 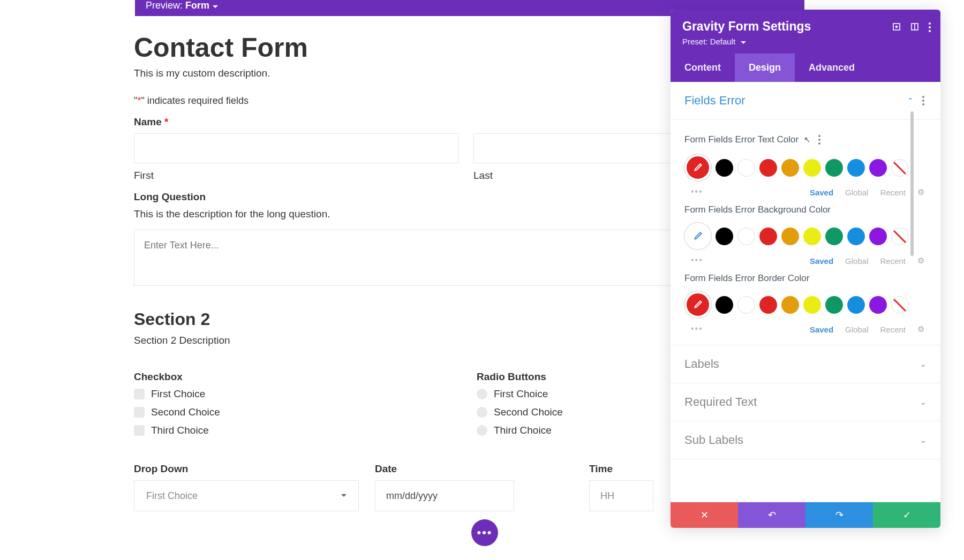 What do you see at coordinates (910, 101) in the screenshot?
I see `chevron-up-icon: ⌃` at bounding box center [910, 101].